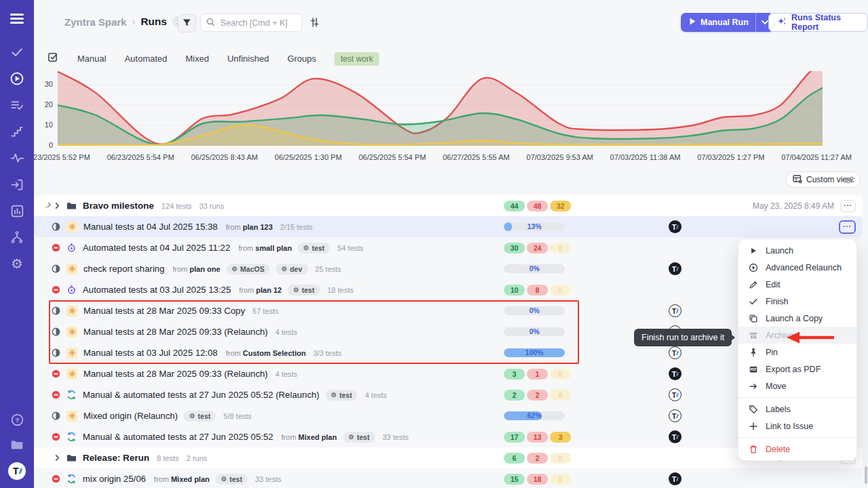 This screenshot has height=488, width=868. Describe the element at coordinates (123, 268) in the screenshot. I see `run-title: check report sharing` at that location.